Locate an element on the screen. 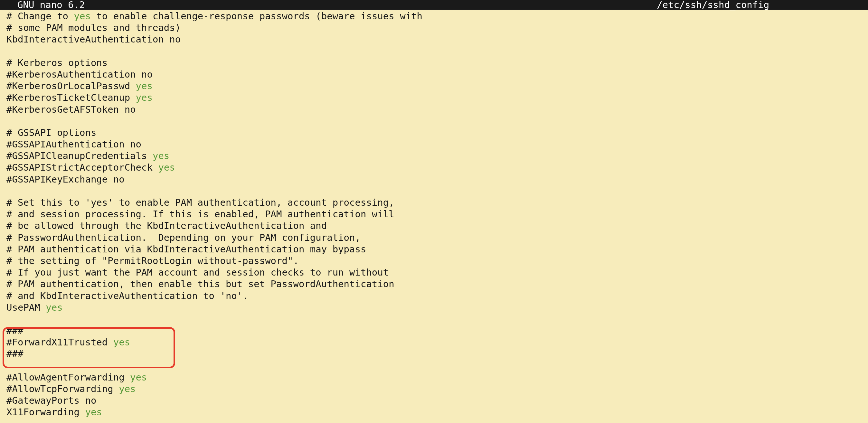 This screenshot has height=423, width=868. editor-line: # Change to yes to enable challenge-resp… is located at coordinates (437, 16).